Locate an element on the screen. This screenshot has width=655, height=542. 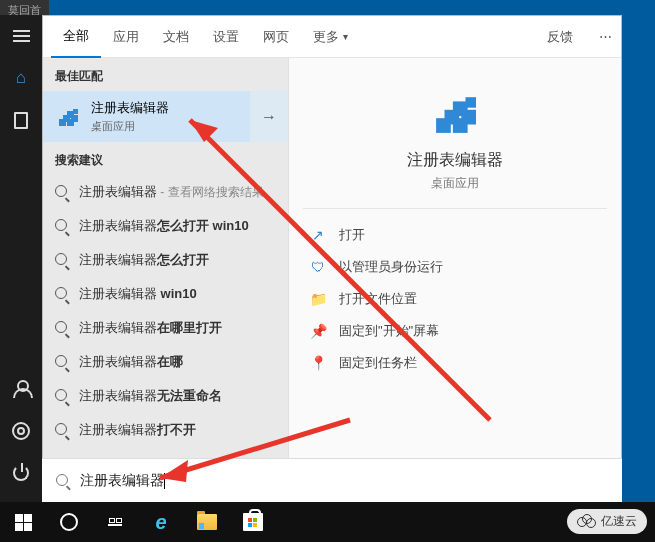
filter-tabs: 全部 应用 文档 设置 网页 更多 反馈 ⋯ is located at coordinates (332, 37).